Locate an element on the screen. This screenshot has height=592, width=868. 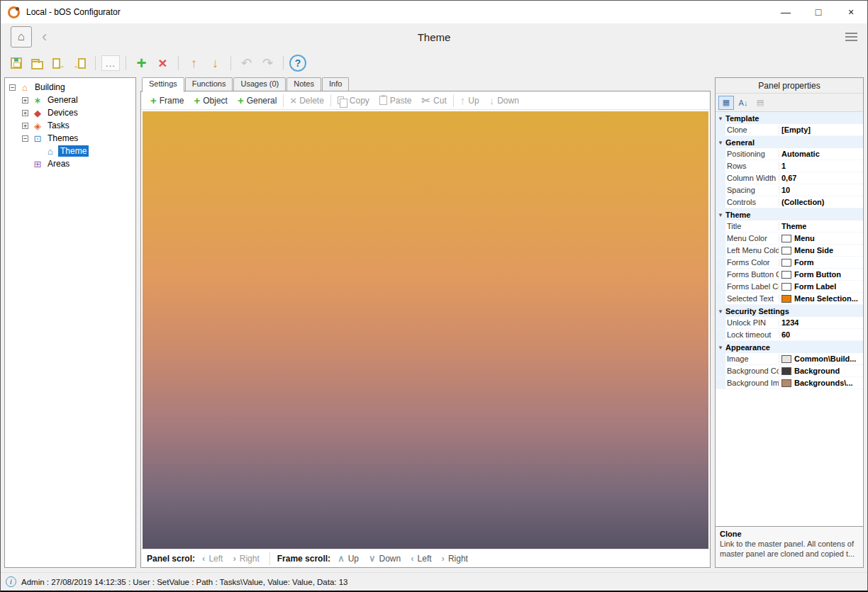
property-row-positioning: PositioningAutomatic is located at coordinates (789, 155).